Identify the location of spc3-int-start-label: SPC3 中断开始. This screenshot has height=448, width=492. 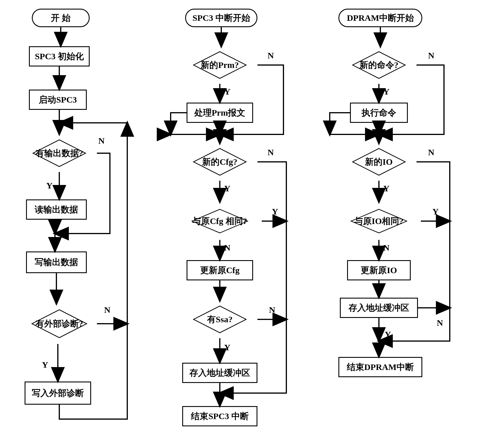
(221, 18).